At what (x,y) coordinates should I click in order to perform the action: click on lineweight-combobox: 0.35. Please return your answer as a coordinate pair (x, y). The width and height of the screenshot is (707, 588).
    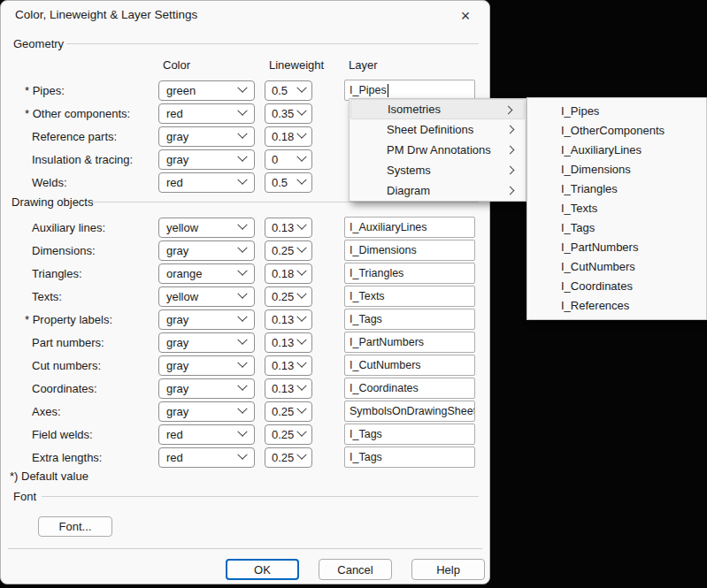
    Looking at the image, I should click on (288, 113).